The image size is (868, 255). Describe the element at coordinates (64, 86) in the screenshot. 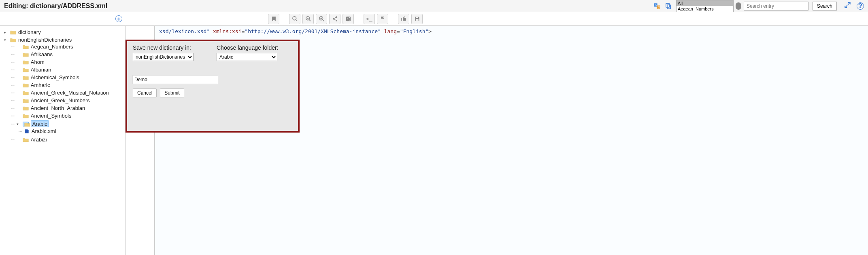

I see `file-tree: ▸ dictionary ▾ nonEnglishDictionaries ⋯A…` at that location.